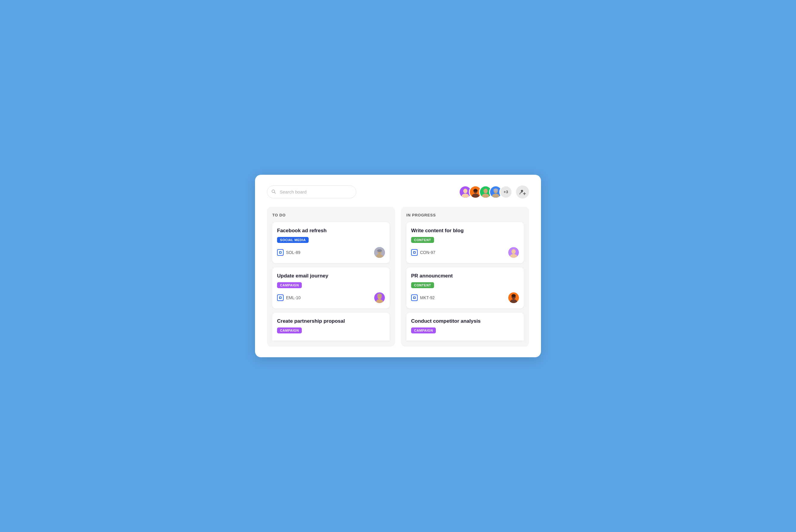 This screenshot has height=532, width=796. Describe the element at coordinates (312, 192) in the screenshot. I see `search-wrapper` at that location.